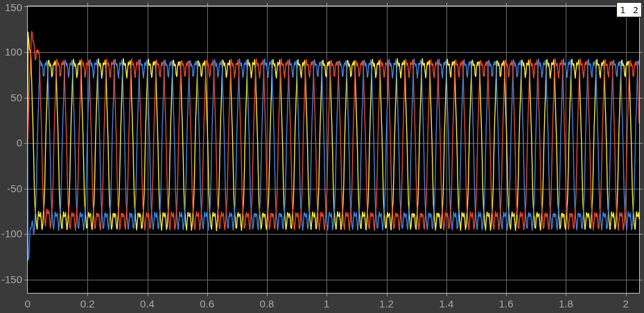  What do you see at coordinates (11, 52) in the screenshot?
I see `y-tick-label: 100` at bounding box center [11, 52].